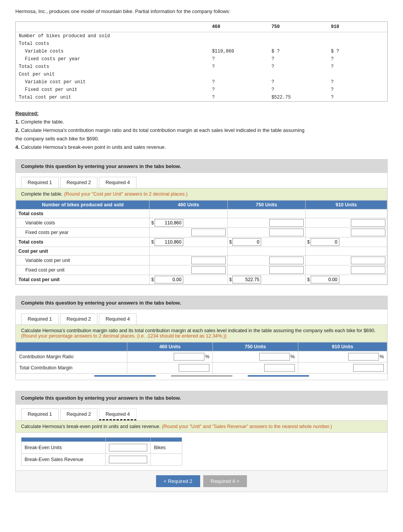 The height and width of the screenshot is (532, 403). I want to click on required-section: Required: 1. Complete the table. 2. Calc…, so click(202, 130).